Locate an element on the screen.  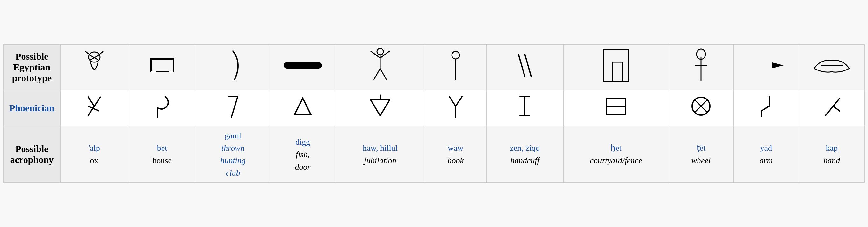
acro-gaml-italic: thrownhuntingclub is located at coordinates (233, 161).